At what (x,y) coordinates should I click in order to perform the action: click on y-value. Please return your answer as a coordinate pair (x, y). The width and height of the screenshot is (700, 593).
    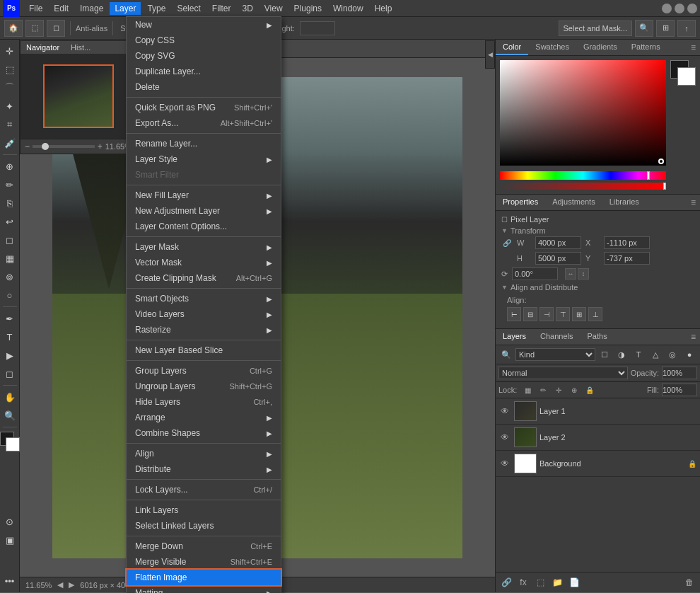
    Looking at the image, I should click on (626, 258).